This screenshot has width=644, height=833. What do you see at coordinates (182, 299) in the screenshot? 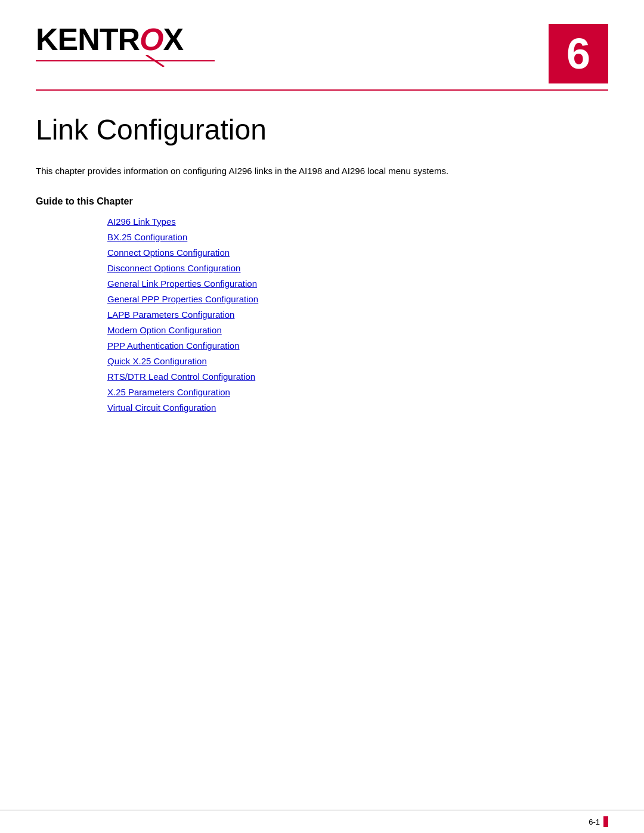
I see `toc-link-general-ppp-properties: General PPP Properties Configuration` at bounding box center [182, 299].